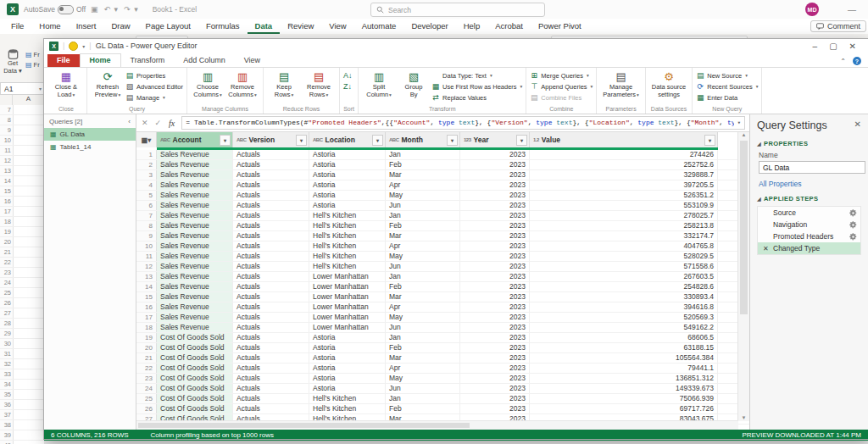  What do you see at coordinates (212, 436) in the screenshot?
I see `status-profiling: Column profiling based on top 1000 rows` at bounding box center [212, 436].